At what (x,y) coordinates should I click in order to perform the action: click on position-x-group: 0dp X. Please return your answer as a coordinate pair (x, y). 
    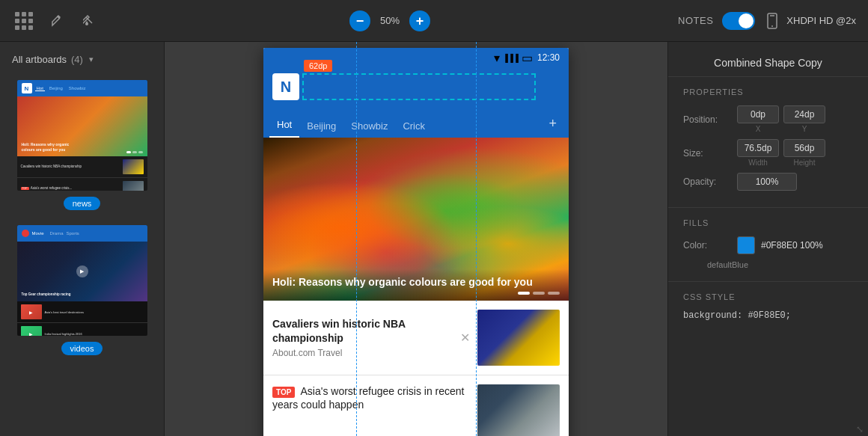
    Looking at the image, I should click on (758, 120).